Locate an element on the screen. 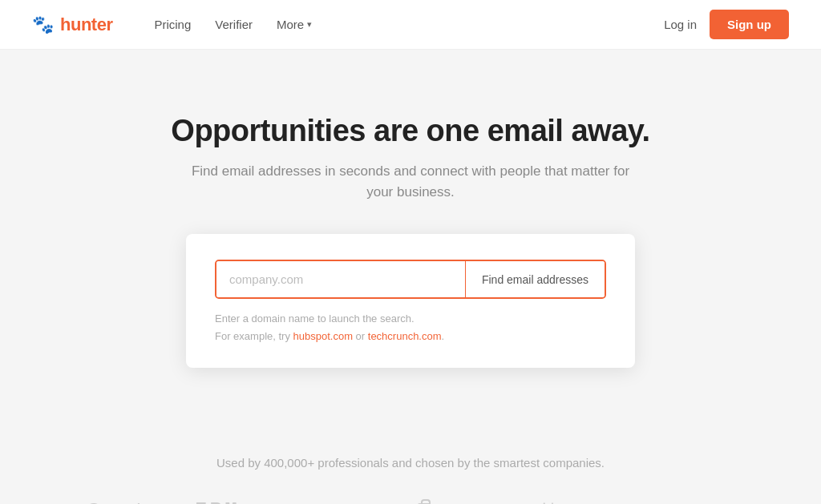  signup-button: Sign up is located at coordinates (749, 24).